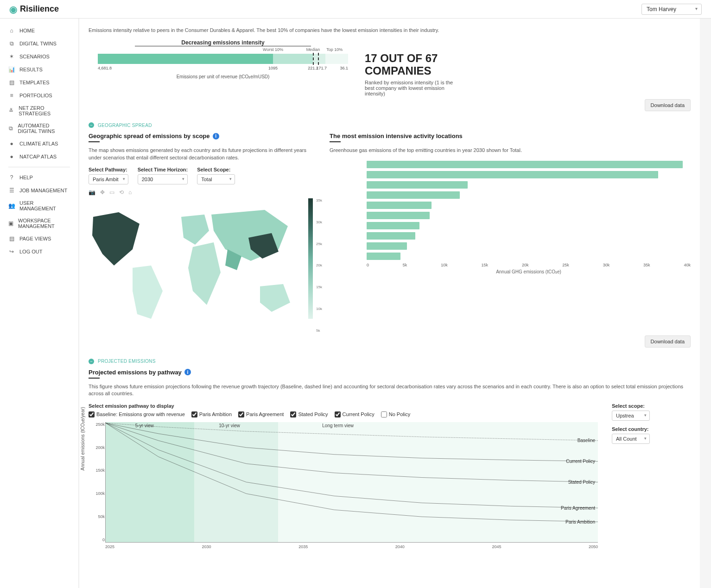 The height and width of the screenshot is (588, 711). What do you see at coordinates (130, 192) in the screenshot?
I see `home-icon: ⌂` at bounding box center [130, 192].